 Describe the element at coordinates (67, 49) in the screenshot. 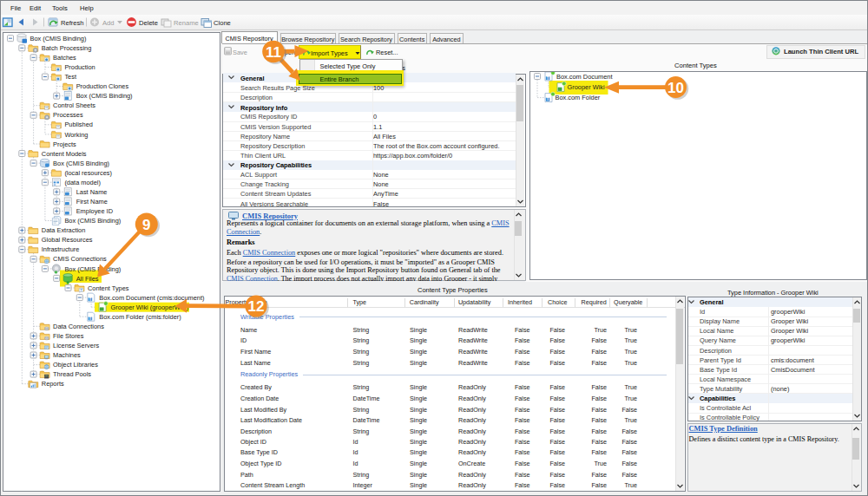

I see `svg-text: Batch Processing` at that location.